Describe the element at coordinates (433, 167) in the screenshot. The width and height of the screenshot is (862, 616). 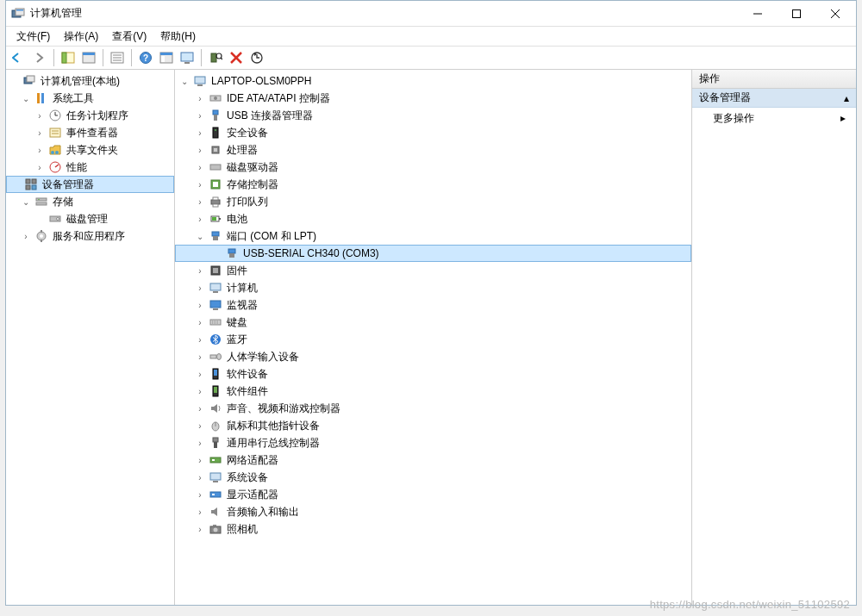
I see `device-disk-drives: ›磁盘驱动器` at that location.